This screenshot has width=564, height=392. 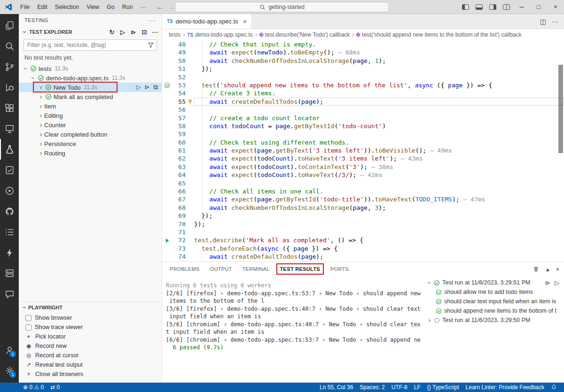 I want to click on filter-icon, so click(x=151, y=45).